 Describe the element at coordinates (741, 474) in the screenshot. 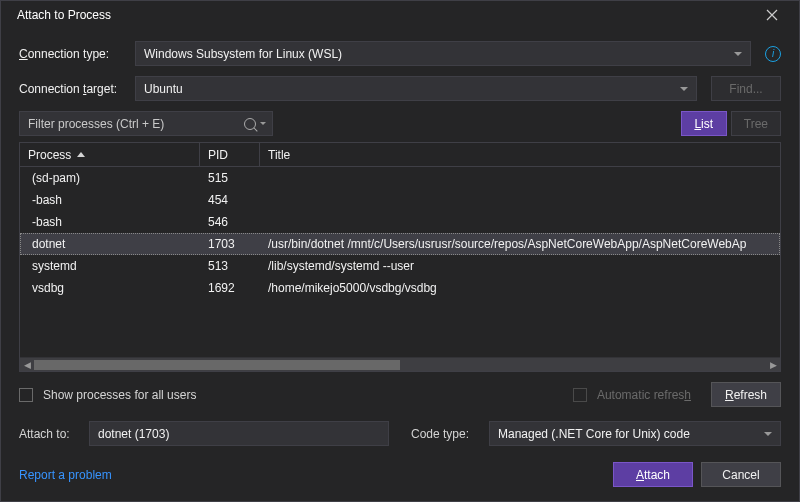

I see `cancel-button: Cancel` at that location.